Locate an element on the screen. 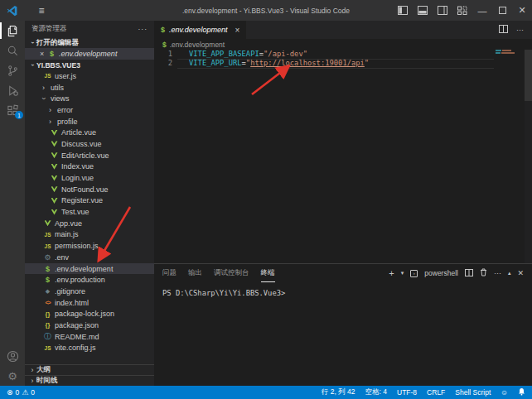 The image size is (532, 399). close-panel-icon: ✕ is located at coordinates (520, 273).